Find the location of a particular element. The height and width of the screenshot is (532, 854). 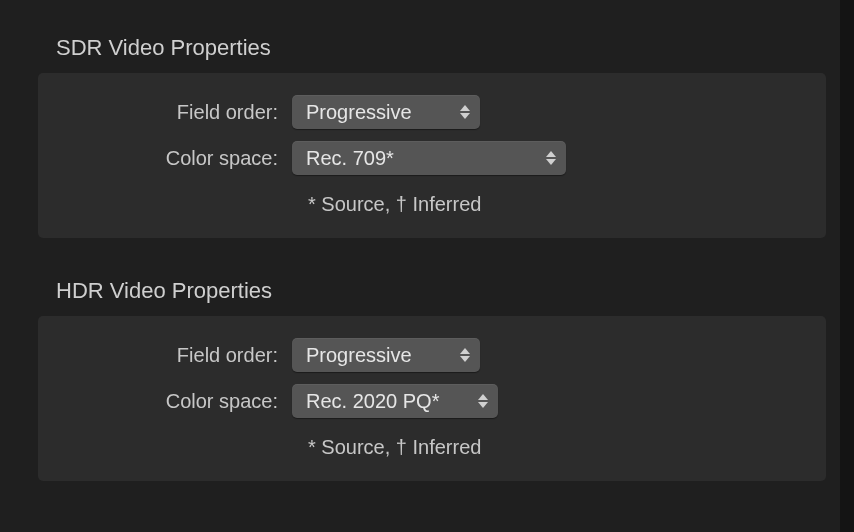

hdr-color-space-label: Color space: is located at coordinates (177, 402).